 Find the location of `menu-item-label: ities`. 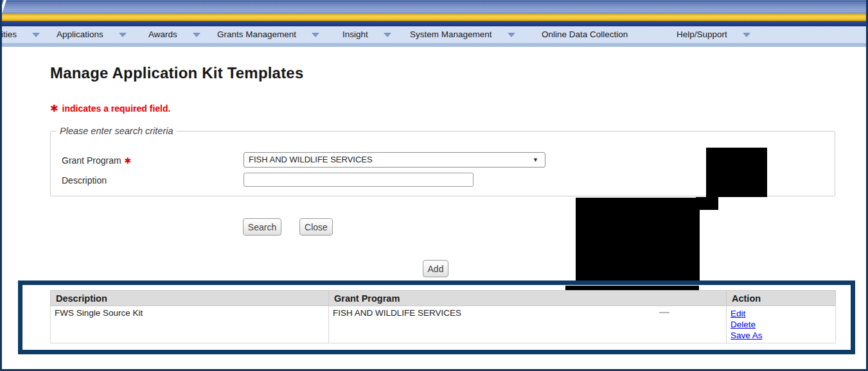

menu-item-label: ities is located at coordinates (9, 35).